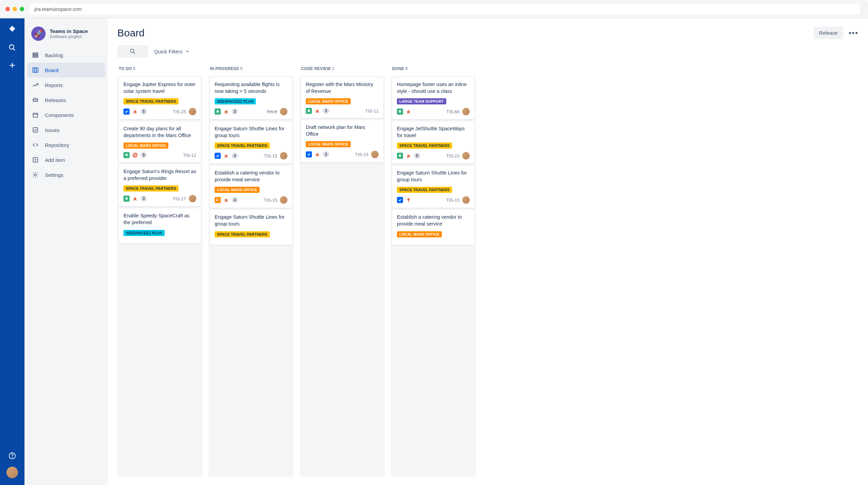 The height and width of the screenshot is (485, 868). I want to click on column-body: Register with the Mars Ministry of Reven…, so click(342, 276).